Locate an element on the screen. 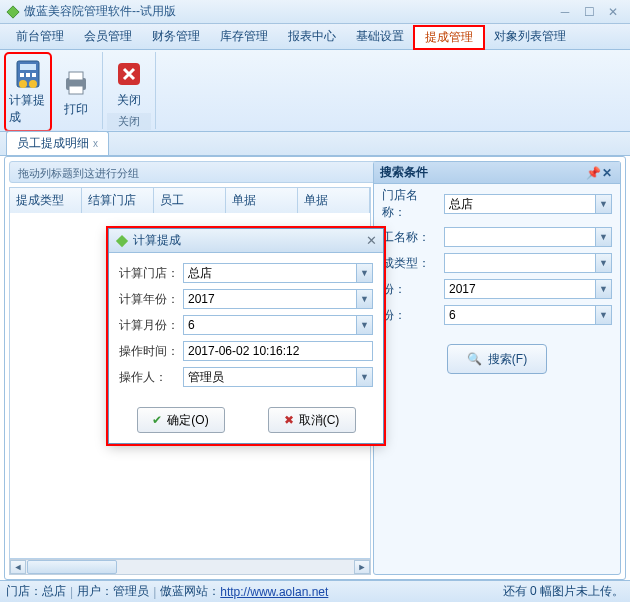  search-button: 🔍 搜索(F) is located at coordinates (497, 359).